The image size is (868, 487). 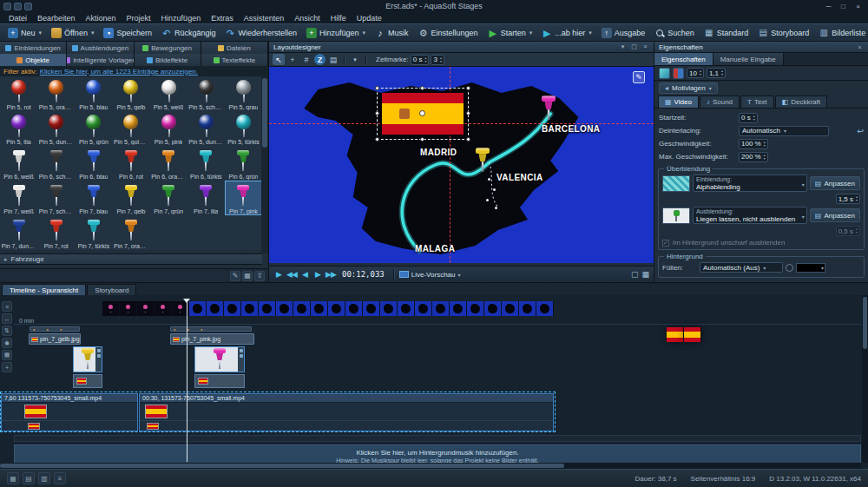 What do you see at coordinates (392, 33) in the screenshot?
I see `toolbar-button: Musik` at bounding box center [392, 33].